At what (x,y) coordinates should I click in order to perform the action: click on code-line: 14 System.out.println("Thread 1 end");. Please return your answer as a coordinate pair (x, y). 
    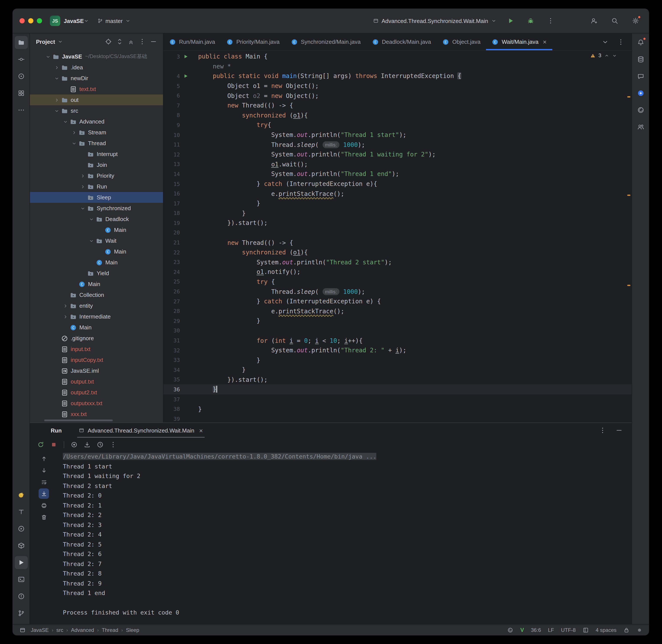
    Looking at the image, I should click on (397, 174).